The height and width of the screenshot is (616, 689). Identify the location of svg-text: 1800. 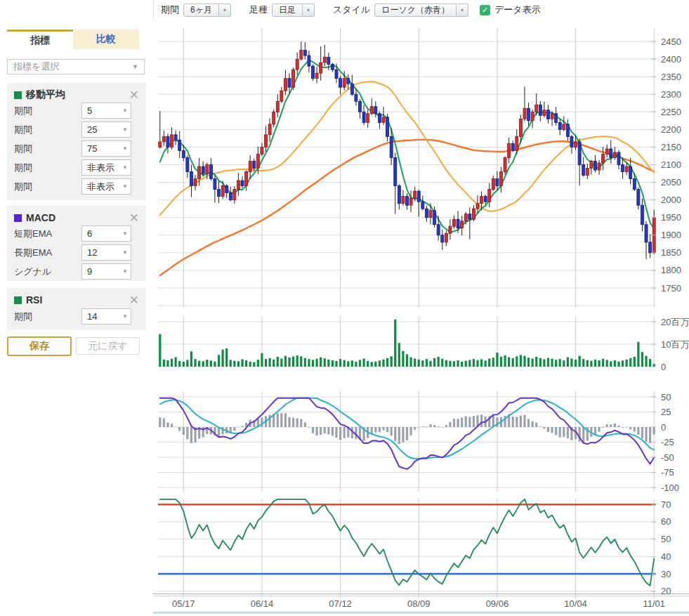
(671, 270).